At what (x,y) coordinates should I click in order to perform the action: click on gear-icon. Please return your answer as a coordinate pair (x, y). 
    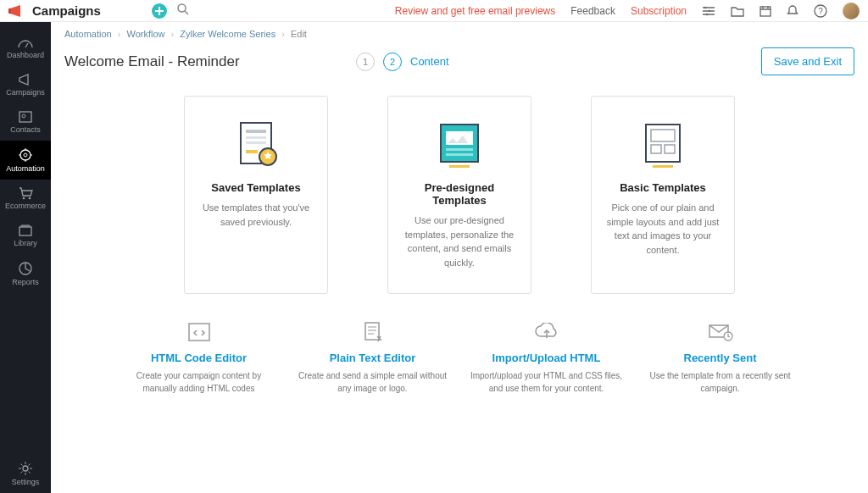
    Looking at the image, I should click on (25, 468).